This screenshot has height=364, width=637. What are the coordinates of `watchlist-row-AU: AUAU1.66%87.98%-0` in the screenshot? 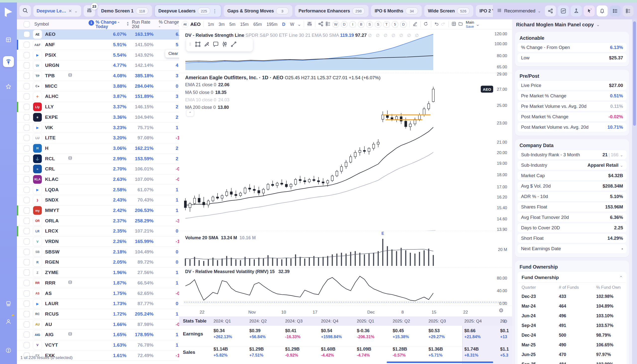 It's located at (98, 324).